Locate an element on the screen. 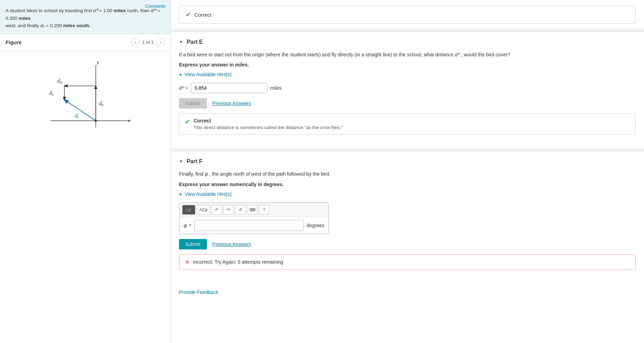 The image size is (644, 343). svg-text: d⃗b is located at coordinates (77, 116).